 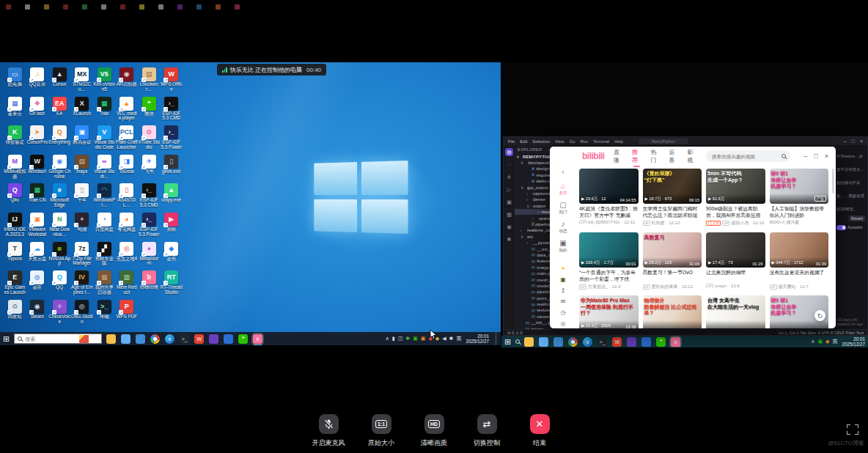 I want to click on desktop-icon: ▤ maya, so click(x=82, y=168).